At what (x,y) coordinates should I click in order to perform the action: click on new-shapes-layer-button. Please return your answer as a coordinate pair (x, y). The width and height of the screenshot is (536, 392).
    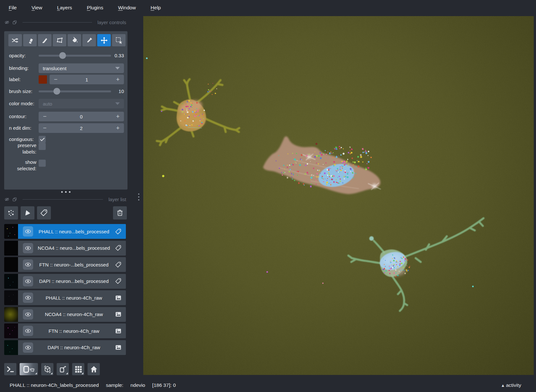
    Looking at the image, I should click on (28, 213).